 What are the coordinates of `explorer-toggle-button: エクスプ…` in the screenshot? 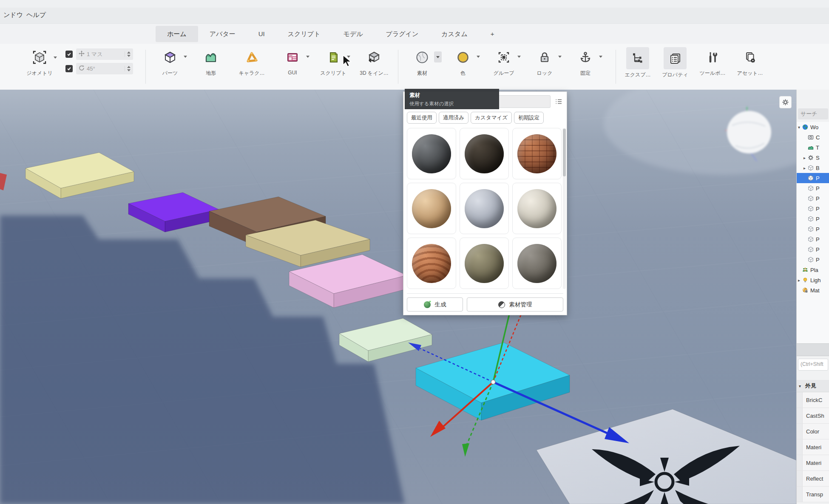 It's located at (638, 63).